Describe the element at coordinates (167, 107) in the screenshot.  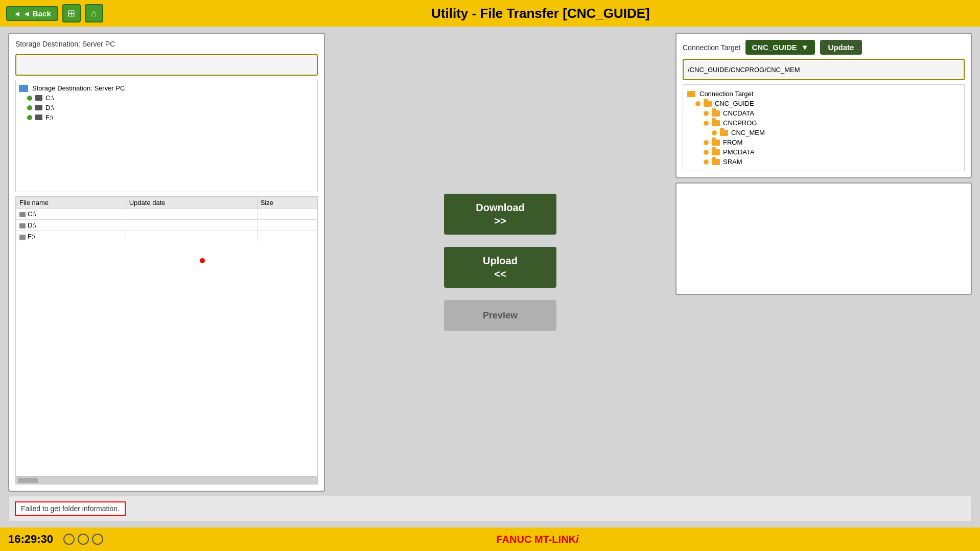
I see `tree-item-d: D:\` at that location.